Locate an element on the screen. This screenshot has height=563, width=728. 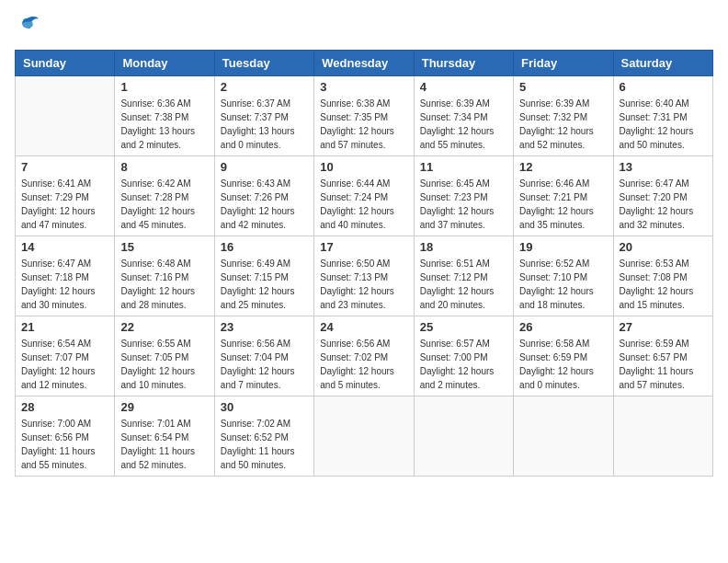
day-info: Sunrise: 6:42 AM Sunset: 7:28 PM Dayligh… is located at coordinates (164, 204).